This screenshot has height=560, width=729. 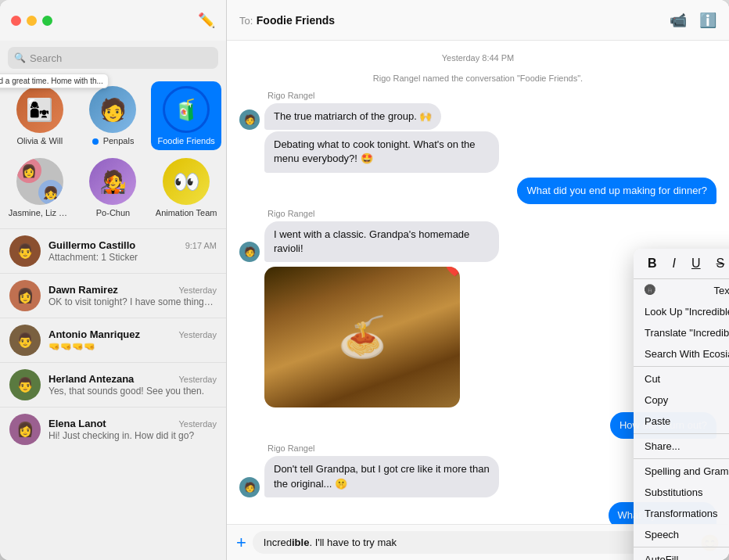 What do you see at coordinates (133, 296) in the screenshot?
I see `conv-content-dawn: Dawn Ramirez Yesterday OK to visit tonig…` at bounding box center [133, 296].